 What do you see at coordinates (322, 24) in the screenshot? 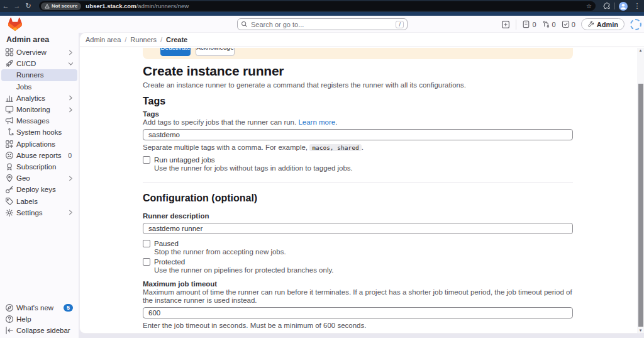
I see `search-input: Search or go to... /` at bounding box center [322, 24].